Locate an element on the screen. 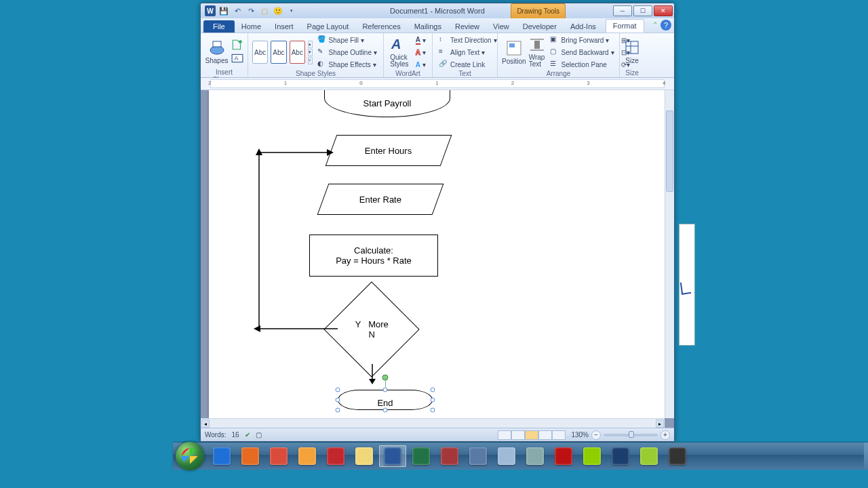  taskbar-notepad is located at coordinates (507, 456).